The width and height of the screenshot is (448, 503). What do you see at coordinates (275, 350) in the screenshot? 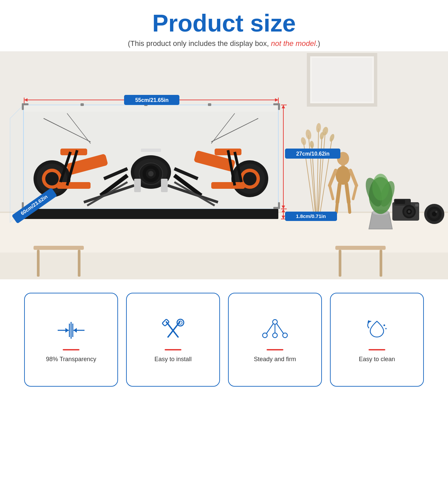
I see `steady-divider` at bounding box center [275, 350].